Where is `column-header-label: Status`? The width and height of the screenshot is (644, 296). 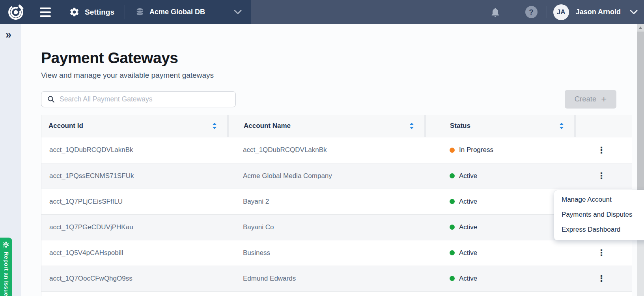 column-header-label: Status is located at coordinates (460, 126).